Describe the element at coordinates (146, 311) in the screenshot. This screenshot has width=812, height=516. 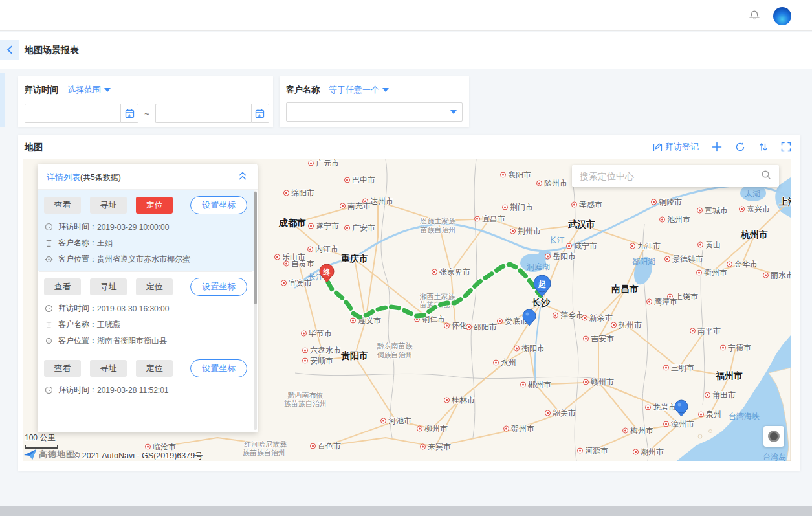
I see `detail-items: 查看寻址定位设置坐标拜访时间：2019-03-29 10:00:00客户名称：王…` at that location.